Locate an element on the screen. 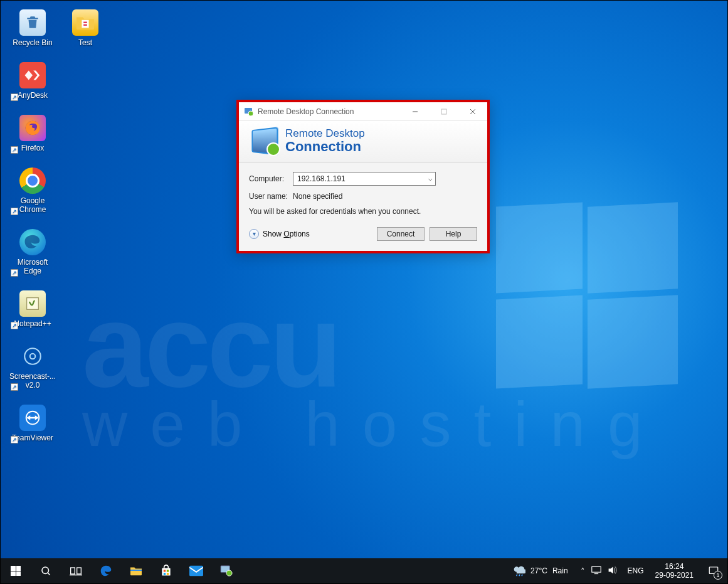 This screenshot has height=584, width=728. firefox-icon is located at coordinates (33, 128).